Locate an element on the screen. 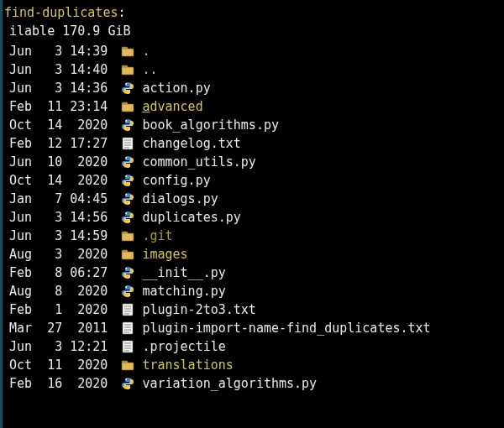 Image resolution: width=504 pixels, height=428 pixels. file-name: matching.py is located at coordinates (183, 291).